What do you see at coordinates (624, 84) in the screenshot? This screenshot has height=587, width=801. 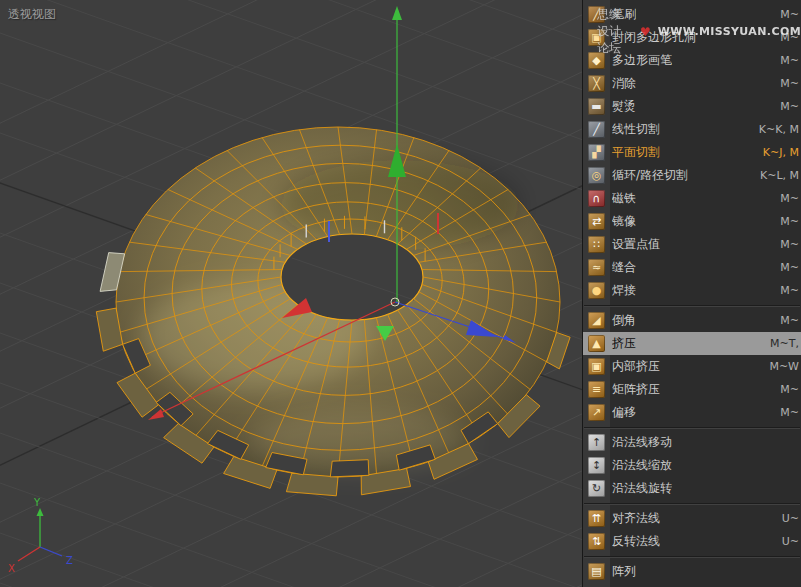 I see `menu-item-label: 消除` at bounding box center [624, 84].